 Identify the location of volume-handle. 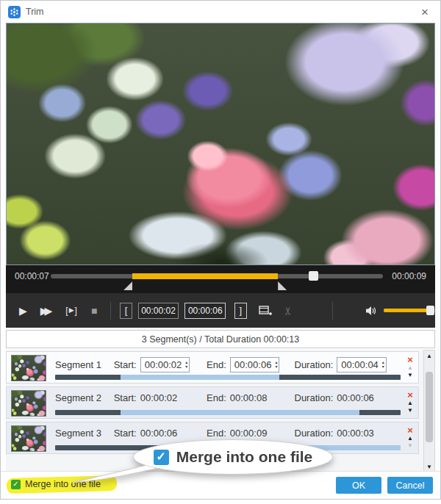
(431, 310).